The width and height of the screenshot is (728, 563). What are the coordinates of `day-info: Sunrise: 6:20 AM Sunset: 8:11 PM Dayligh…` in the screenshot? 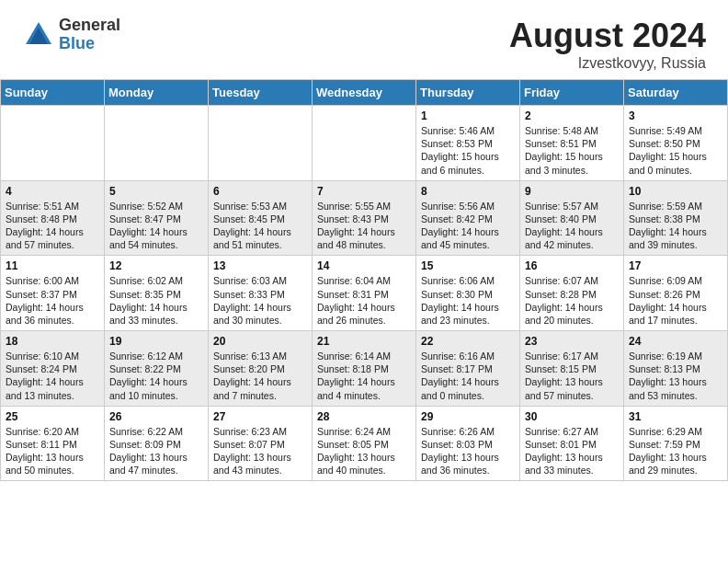 It's located at (52, 451).